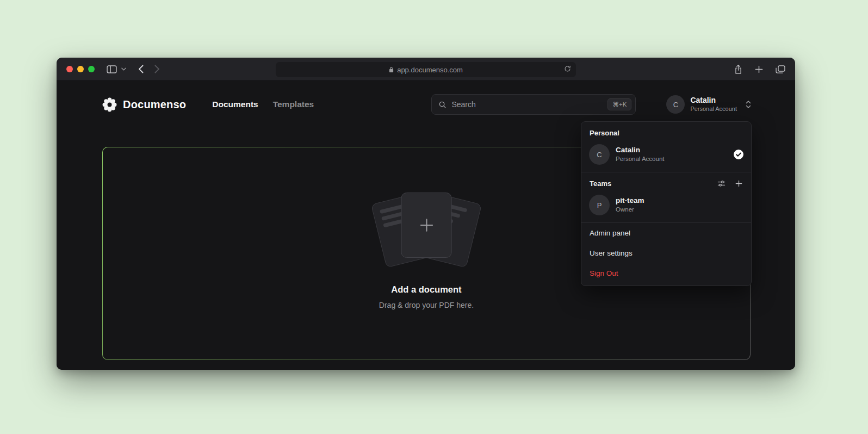 The height and width of the screenshot is (434, 868). I want to click on chevrons-up-down-icon, so click(748, 104).